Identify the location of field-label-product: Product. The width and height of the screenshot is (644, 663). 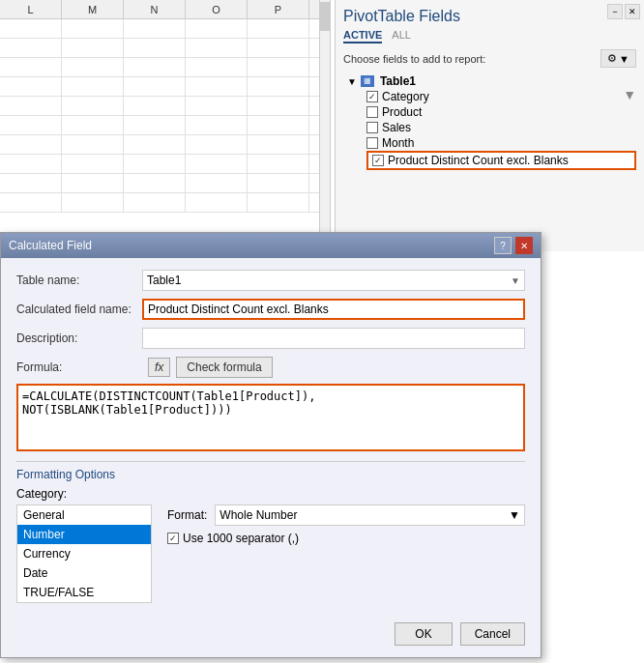
(402, 112).